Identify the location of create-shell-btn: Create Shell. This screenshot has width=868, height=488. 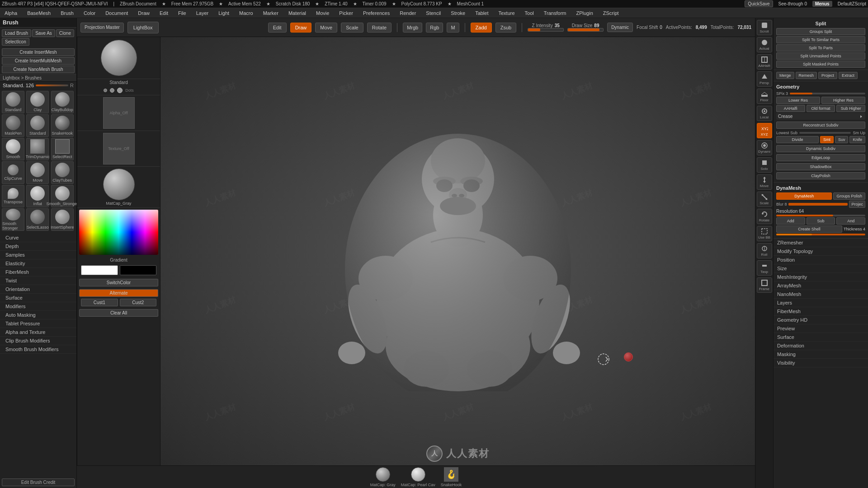
(809, 229).